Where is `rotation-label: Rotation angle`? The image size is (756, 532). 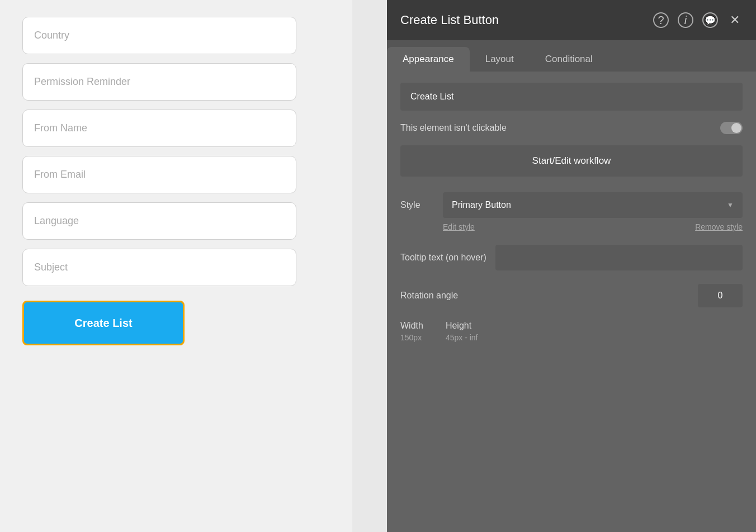
rotation-label: Rotation angle is located at coordinates (429, 296).